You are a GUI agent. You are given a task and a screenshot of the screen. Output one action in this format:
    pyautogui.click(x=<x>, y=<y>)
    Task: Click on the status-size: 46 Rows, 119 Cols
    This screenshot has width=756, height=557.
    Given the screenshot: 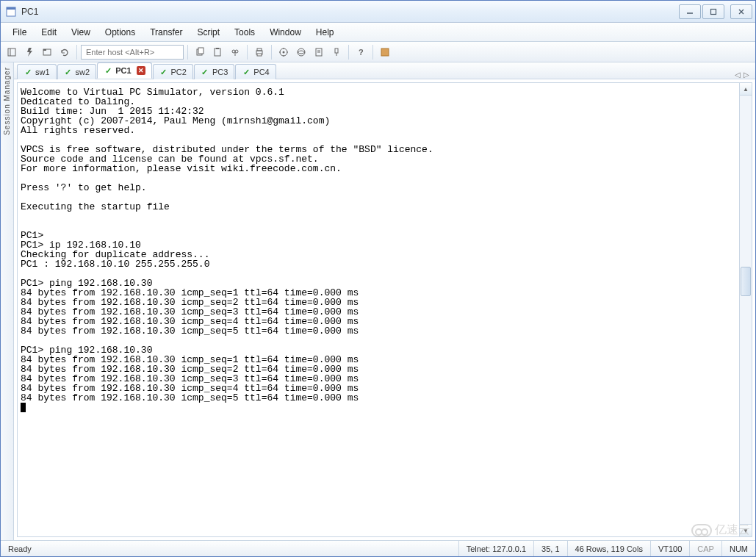 What is the action you would take?
    pyautogui.click(x=610, y=548)
    